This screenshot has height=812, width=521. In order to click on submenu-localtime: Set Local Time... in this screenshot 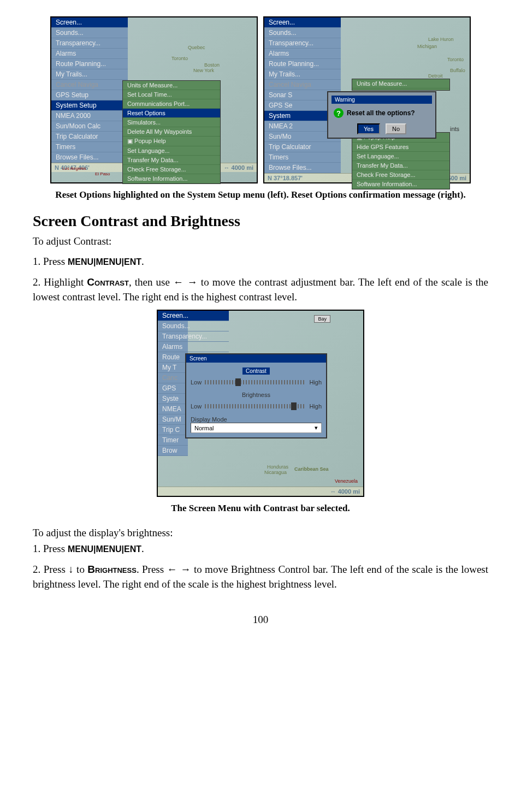, I will do `click(171, 95)`.